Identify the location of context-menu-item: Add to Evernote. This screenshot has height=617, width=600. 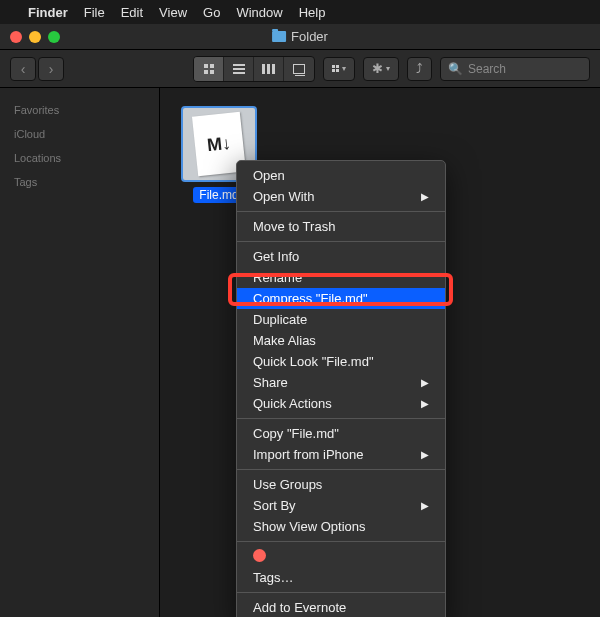
(341, 607).